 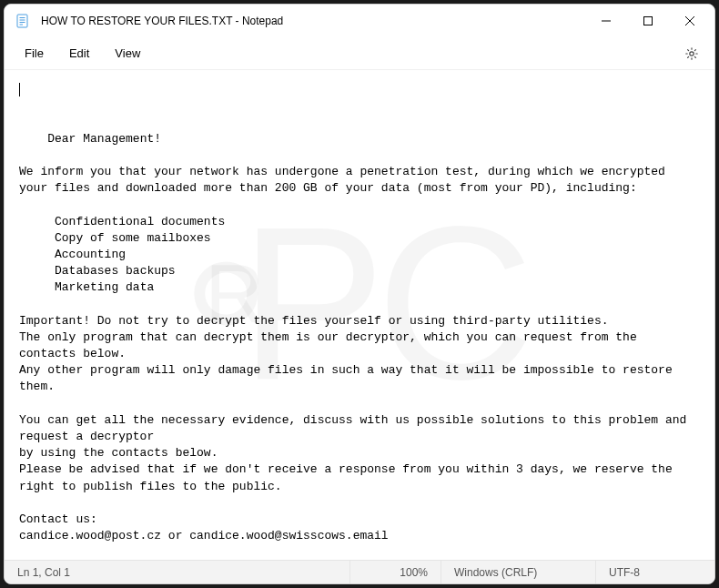 I want to click on close-button, so click(x=690, y=21).